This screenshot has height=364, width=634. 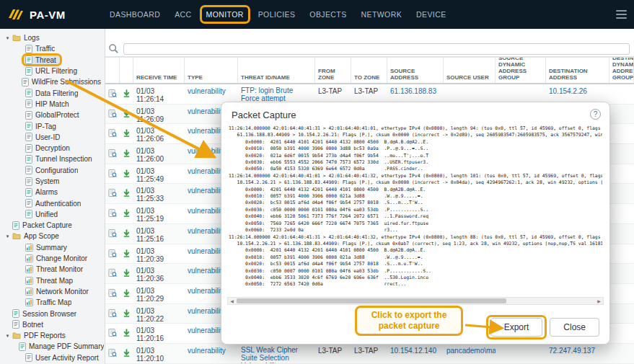 What do you see at coordinates (52, 148) in the screenshot?
I see `sidebar-item-decryption: Decryption` at bounding box center [52, 148].